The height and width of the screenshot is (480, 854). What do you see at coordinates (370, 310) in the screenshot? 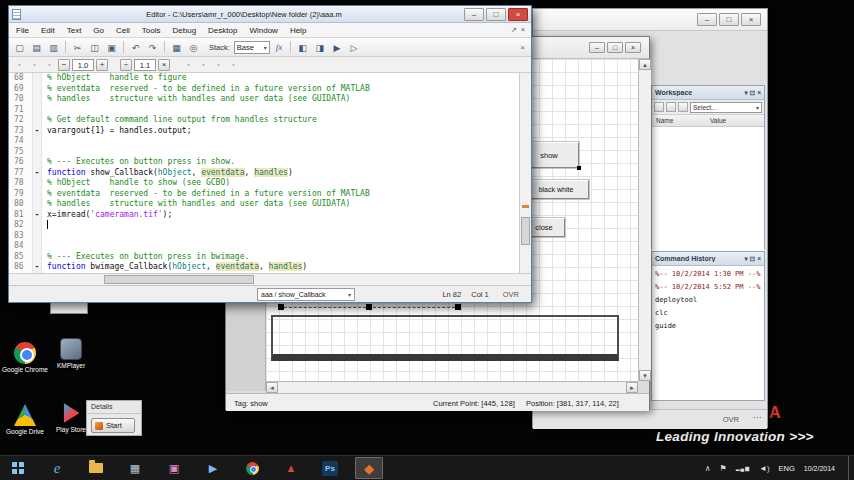
I see `selection-handles` at bounding box center [370, 310].